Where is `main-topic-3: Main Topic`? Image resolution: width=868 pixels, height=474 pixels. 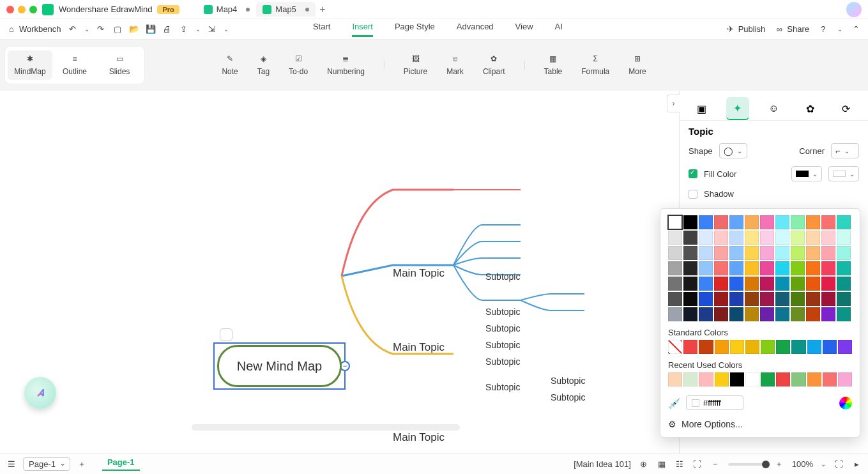
main-topic-3: Main Topic is located at coordinates (419, 438).